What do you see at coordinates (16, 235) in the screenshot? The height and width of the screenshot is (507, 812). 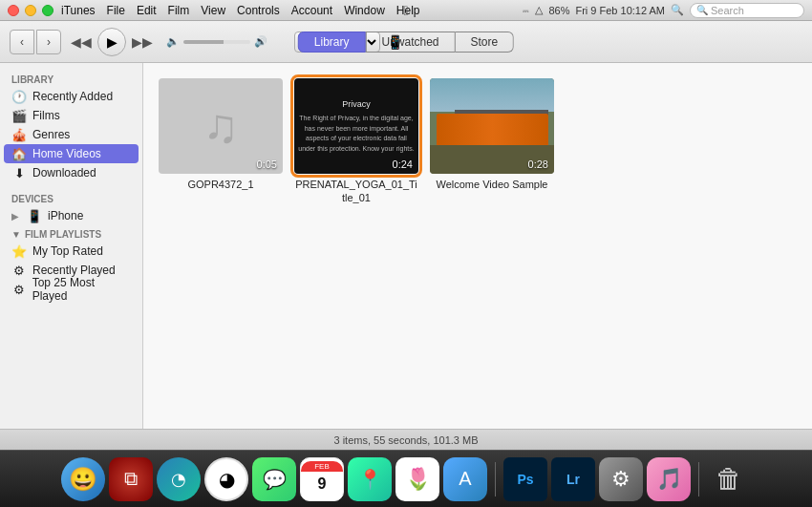 I see `playlists-expand-icon: ▼` at bounding box center [16, 235].